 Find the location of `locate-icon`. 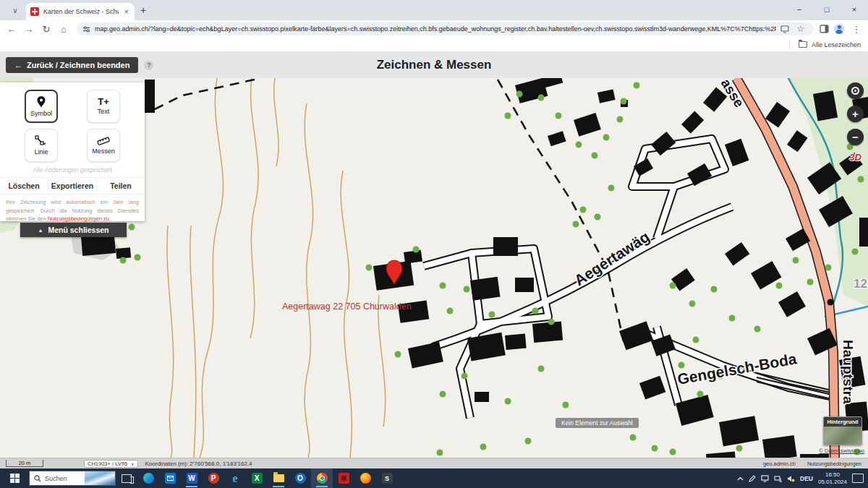

locate-icon is located at coordinates (855, 91).